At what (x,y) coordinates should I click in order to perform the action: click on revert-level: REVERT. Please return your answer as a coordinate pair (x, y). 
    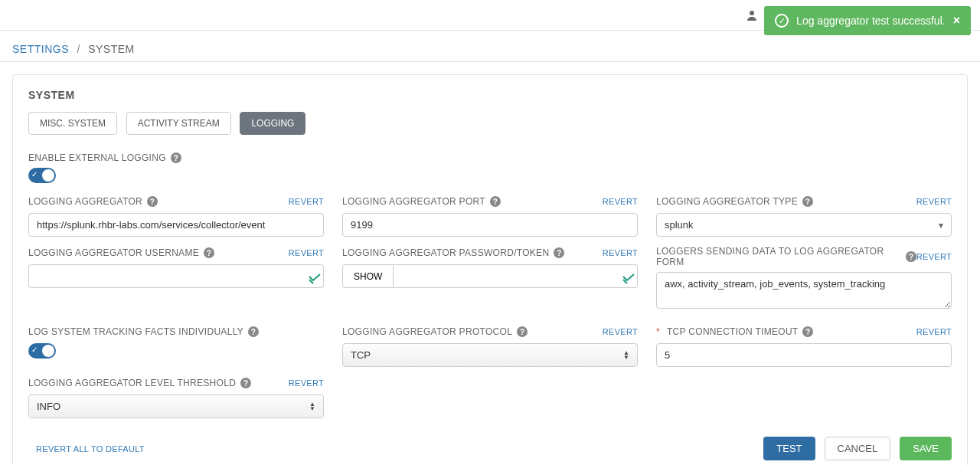
    Looking at the image, I should click on (306, 383).